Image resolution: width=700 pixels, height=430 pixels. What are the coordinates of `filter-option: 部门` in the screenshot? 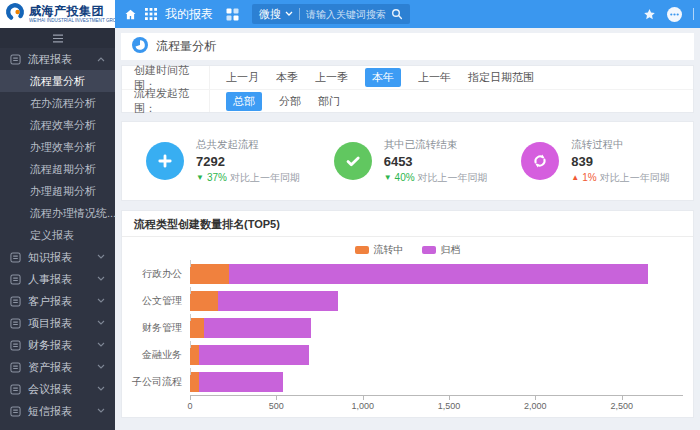 It's located at (329, 102).